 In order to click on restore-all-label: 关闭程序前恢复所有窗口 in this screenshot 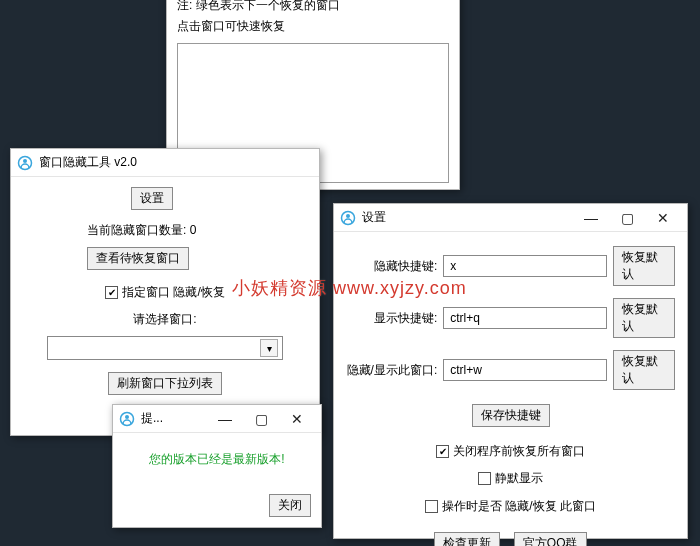, I will do `click(519, 452)`.